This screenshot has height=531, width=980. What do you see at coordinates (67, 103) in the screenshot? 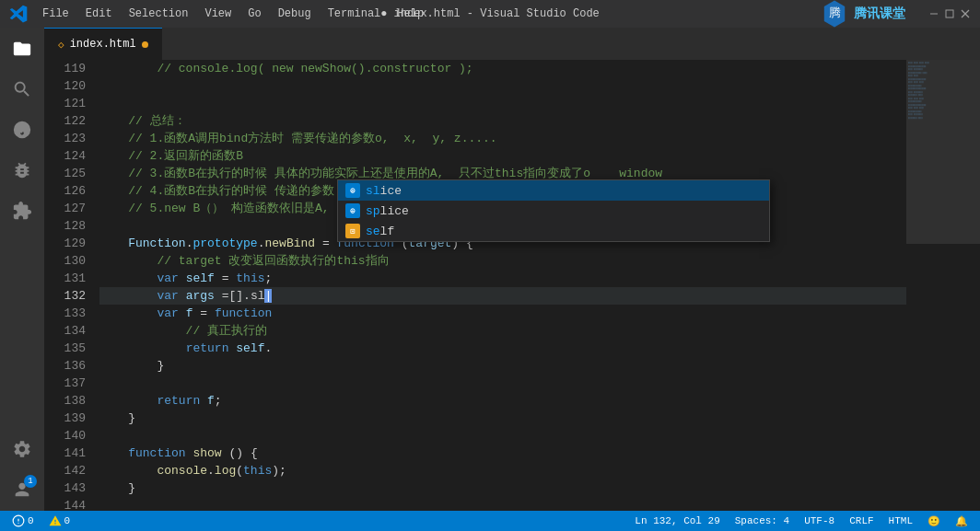
I see `line-num-121: 121` at bounding box center [67, 103].